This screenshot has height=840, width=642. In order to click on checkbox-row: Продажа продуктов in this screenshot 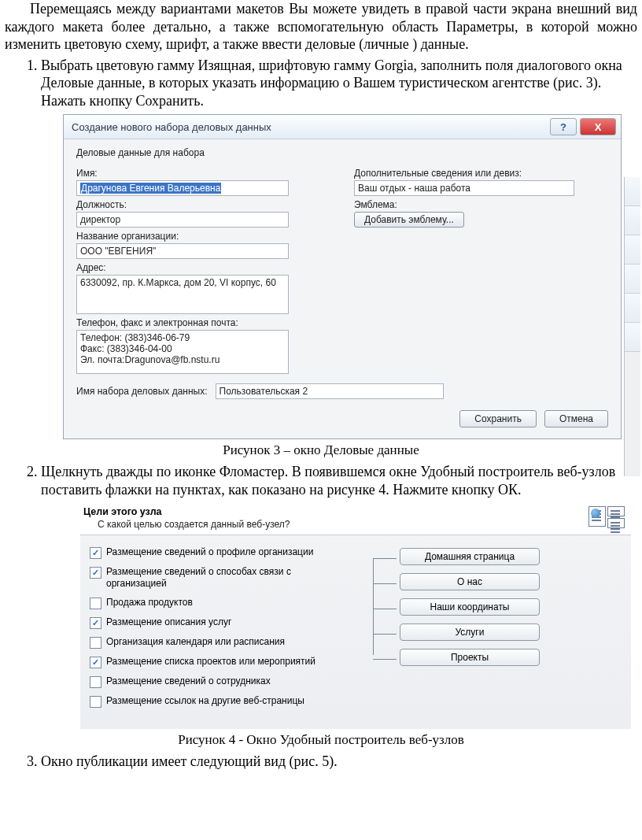, I will do `click(216, 603)`.